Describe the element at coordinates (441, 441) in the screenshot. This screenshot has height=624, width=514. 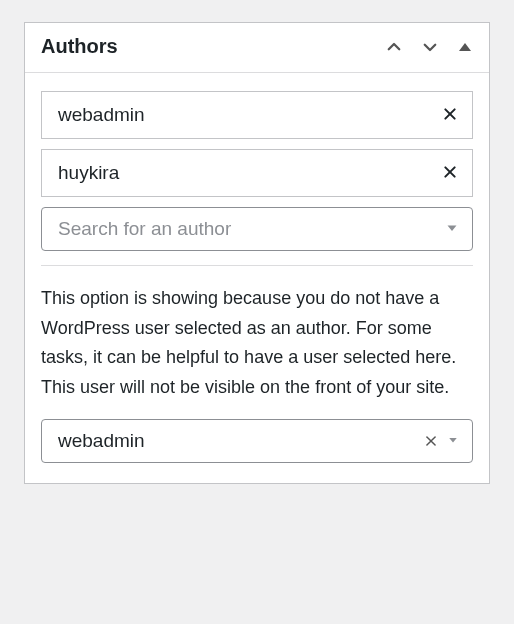
I see `select-controls` at that location.